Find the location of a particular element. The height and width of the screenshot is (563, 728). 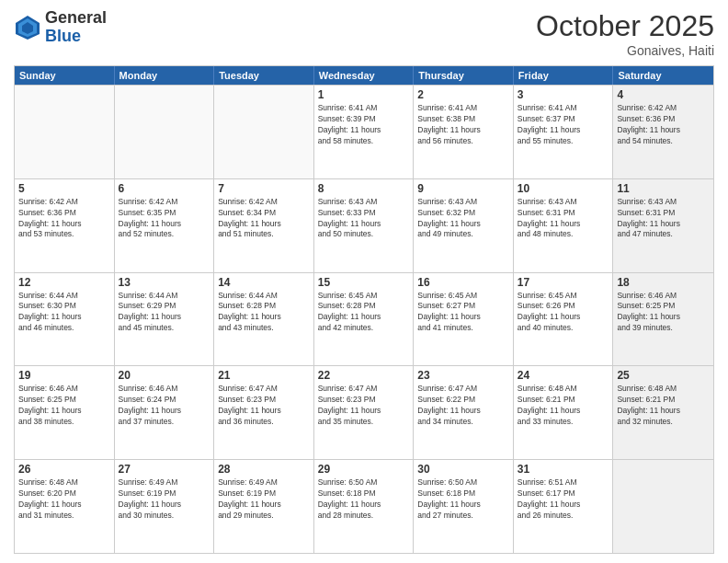

day-number-8: 8 is located at coordinates (364, 189).